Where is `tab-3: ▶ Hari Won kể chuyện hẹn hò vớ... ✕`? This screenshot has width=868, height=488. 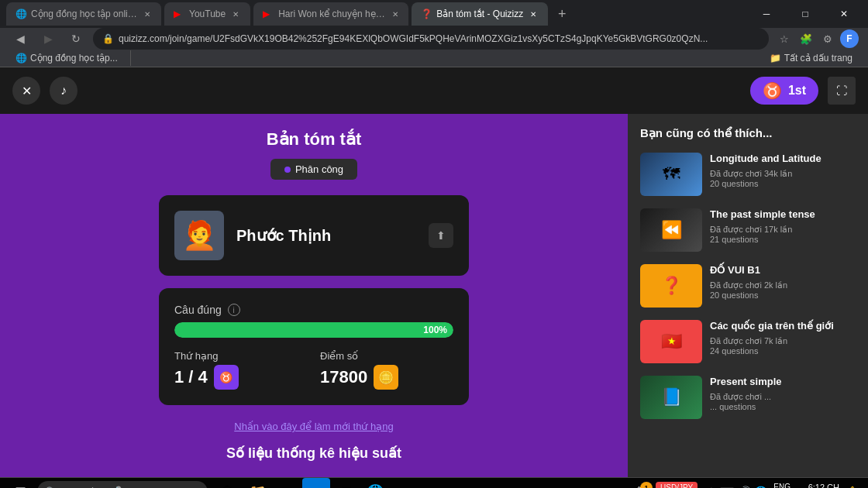
tab-3: ▶ Hari Won kể chuyện hẹn hò vớ... ✕ is located at coordinates (331, 14).